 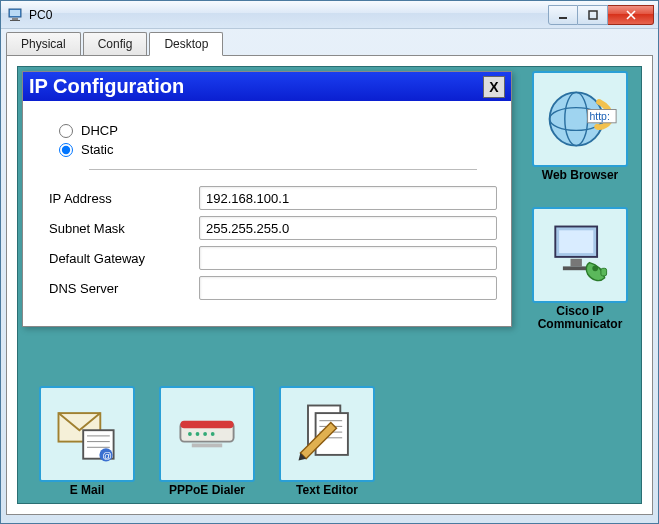 I want to click on tab-config: Config, so click(x=116, y=44).